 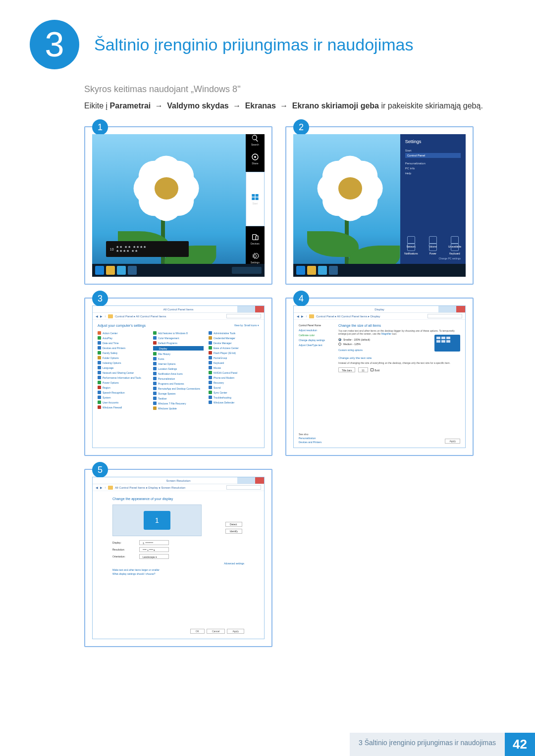 I want to click on settings-panel-item: Start, so click(x=433, y=151).